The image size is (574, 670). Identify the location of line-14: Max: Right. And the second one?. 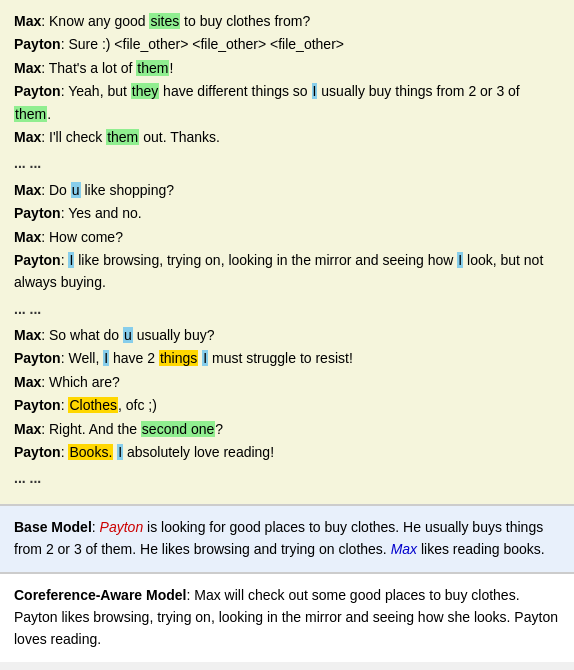
(287, 429).